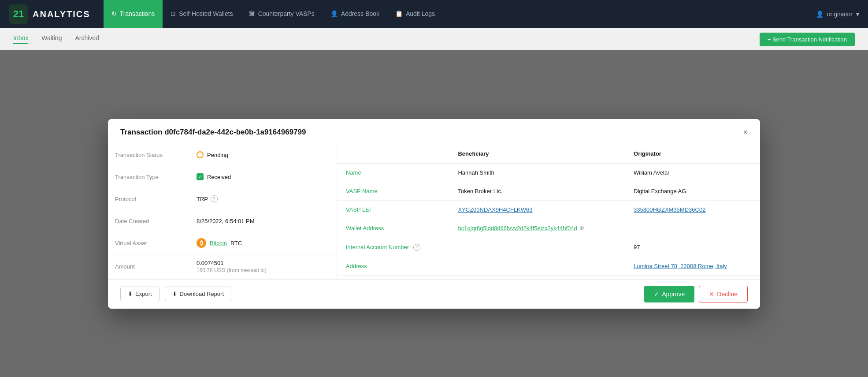  I want to click on nav-item-audit-logs: 📋 Audit Logs, so click(415, 14).